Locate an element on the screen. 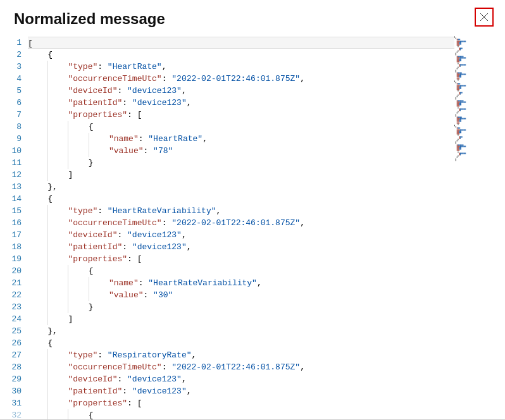  line-number: 13 is located at coordinates (14, 187).